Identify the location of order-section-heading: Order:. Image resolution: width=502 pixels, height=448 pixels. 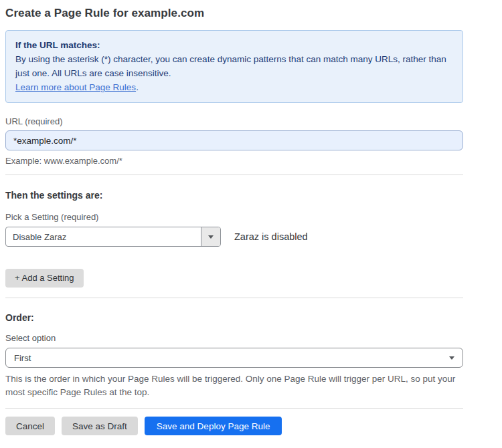
(234, 318).